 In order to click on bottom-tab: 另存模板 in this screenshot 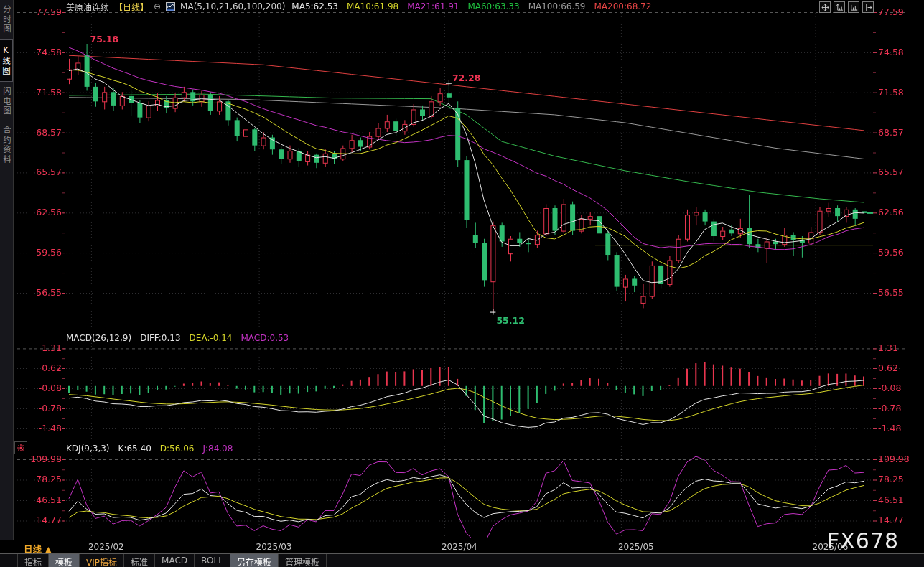, I will do `click(254, 561)`.